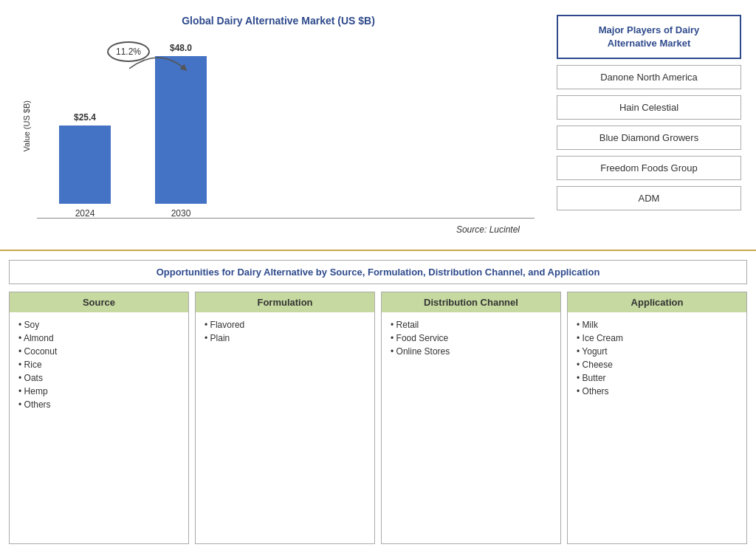 The width and height of the screenshot is (756, 553). What do you see at coordinates (471, 351) in the screenshot?
I see `distribution-item-online: • Online Stores` at bounding box center [471, 351].